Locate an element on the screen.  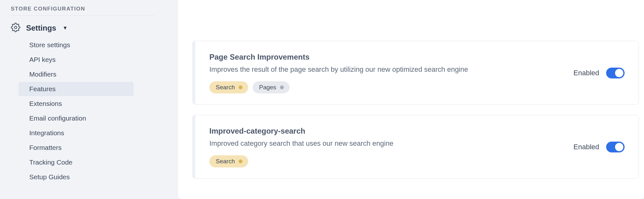
sidebar-item-email-configuration: Email configuration is located at coordinates (76, 118).